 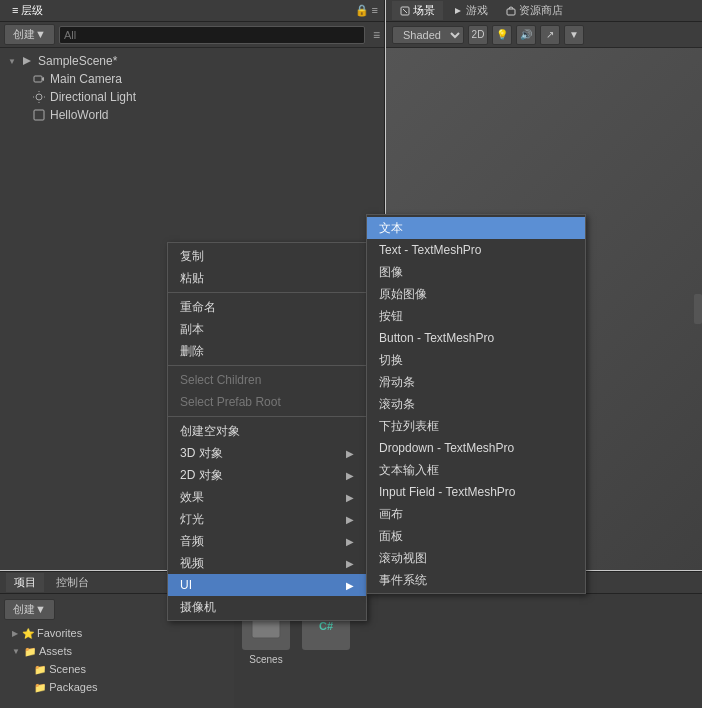 I want to click on shaded-select: Shaded, so click(x=428, y=35).